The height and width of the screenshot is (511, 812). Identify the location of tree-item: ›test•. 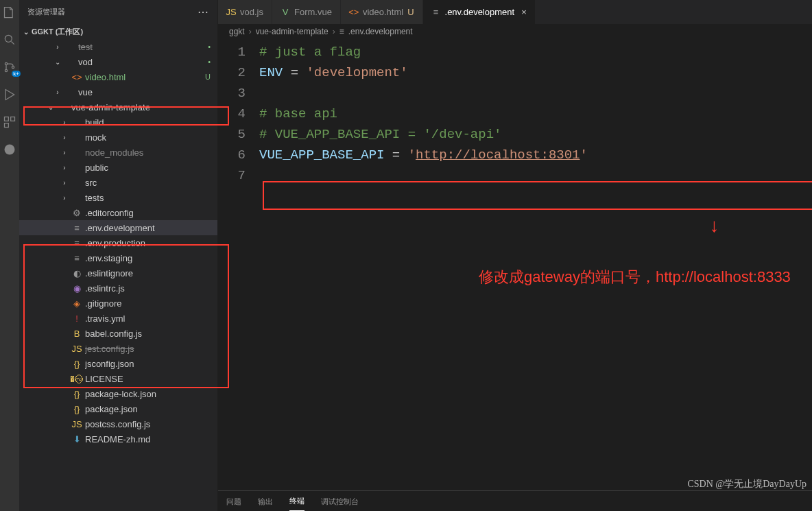
(118, 47).